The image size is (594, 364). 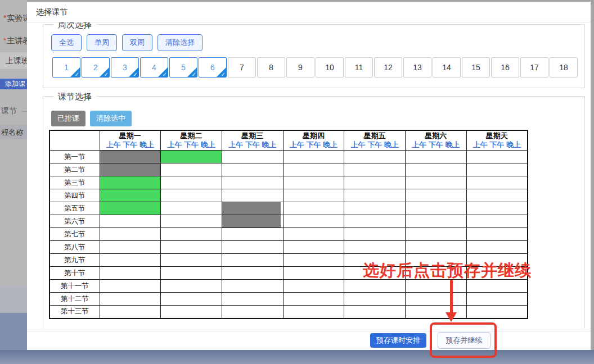 I want to click on week-box-18: 18, so click(x=564, y=67).